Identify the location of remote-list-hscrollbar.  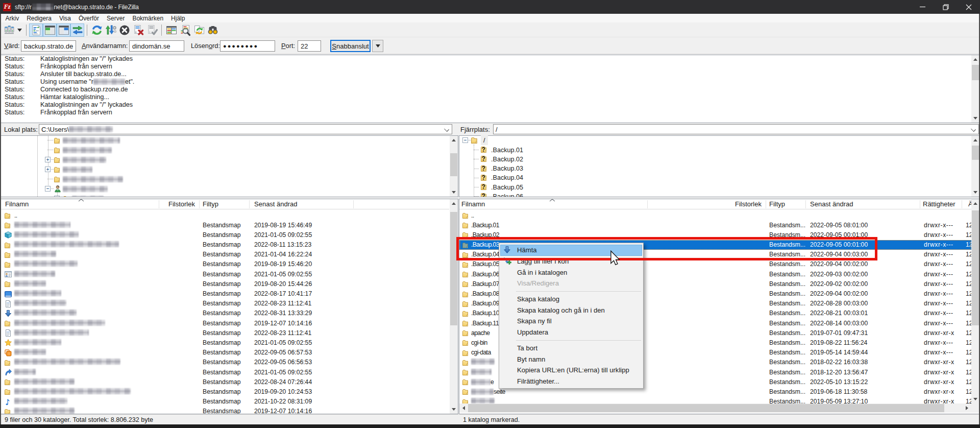
(716, 408).